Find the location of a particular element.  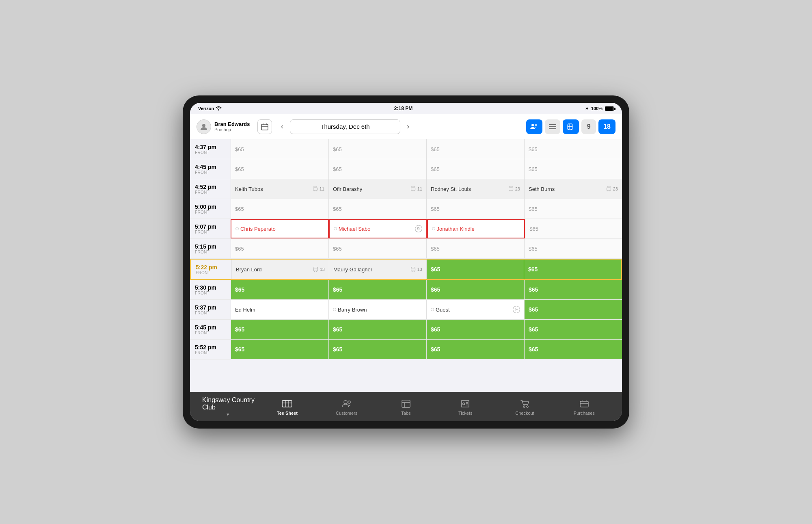

holes-18-button: 18 is located at coordinates (607, 127).